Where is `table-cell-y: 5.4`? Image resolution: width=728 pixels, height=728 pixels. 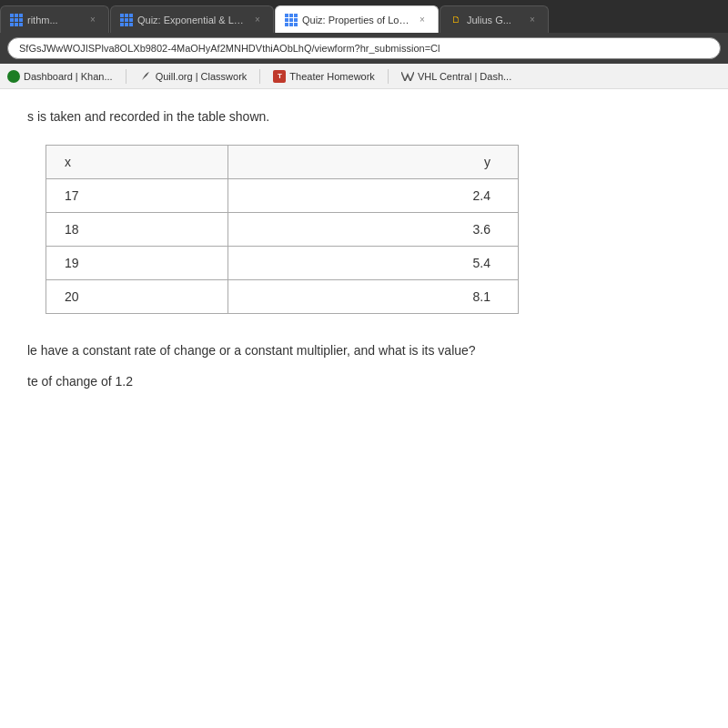 table-cell-y: 5.4 is located at coordinates (373, 264).